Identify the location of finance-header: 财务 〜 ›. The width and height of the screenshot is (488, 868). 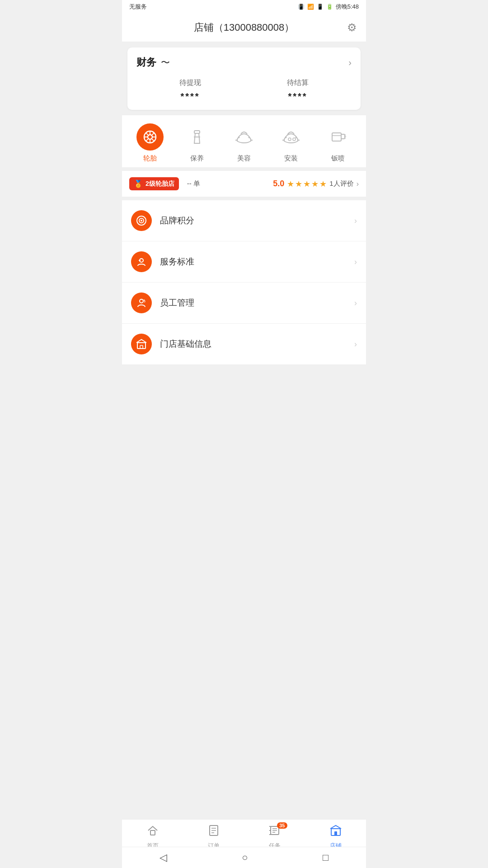
(244, 62).